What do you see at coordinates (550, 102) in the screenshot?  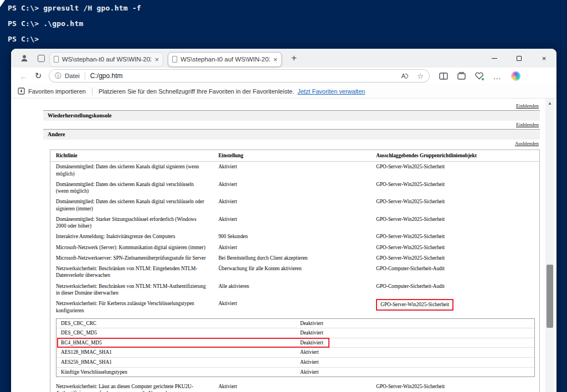 I see `scroll-up-icon: ▲` at bounding box center [550, 102].